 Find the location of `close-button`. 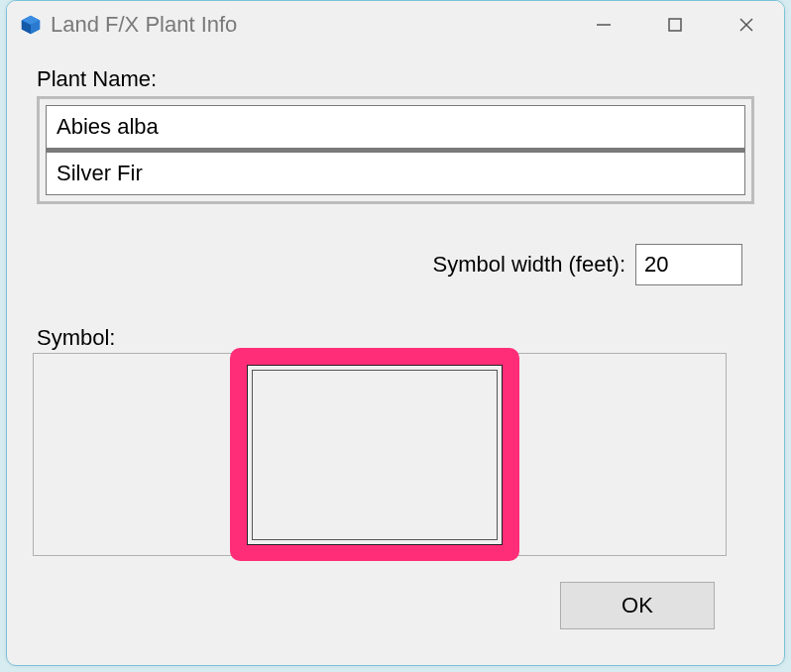

close-button is located at coordinates (746, 25).